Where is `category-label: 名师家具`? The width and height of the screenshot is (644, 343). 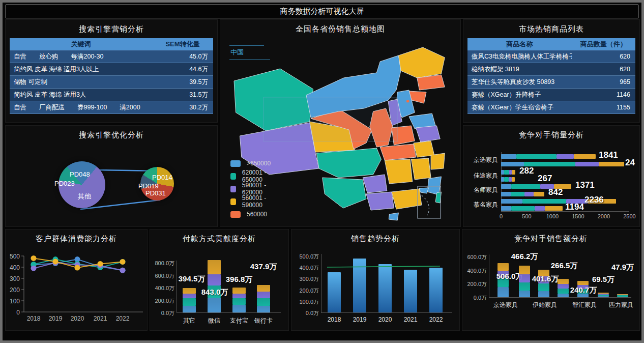
category-label: 名师家具 is located at coordinates (481, 190).